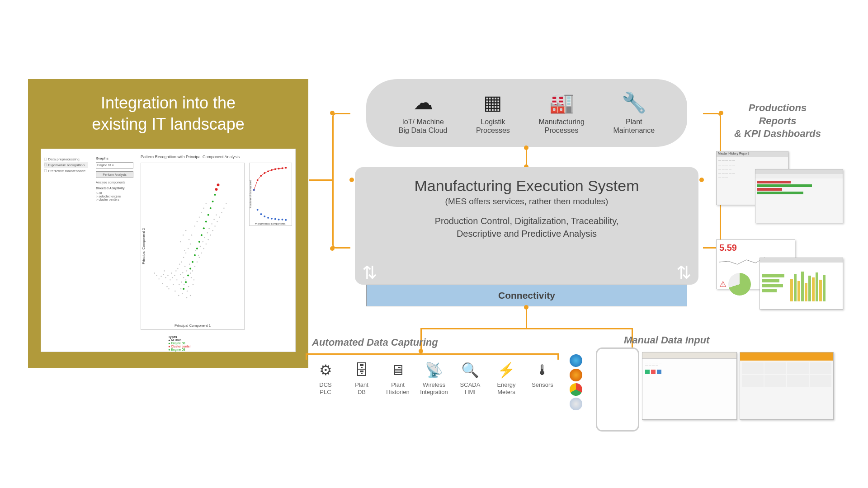  Describe the element at coordinates (778, 121) in the screenshot. I see `right-title: ProductionsReports& KPI Dashboards` at that location.